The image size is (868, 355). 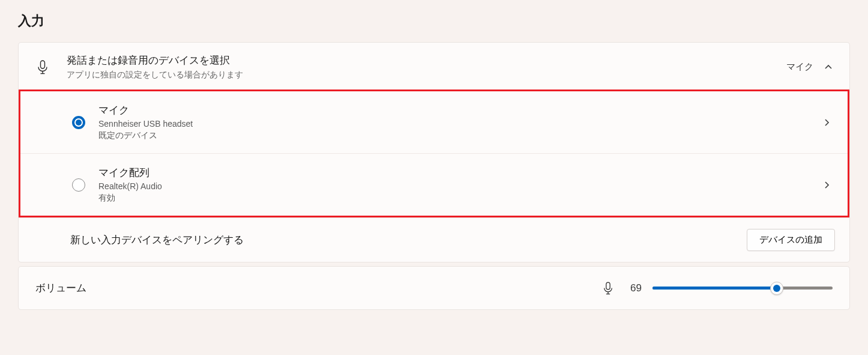 I want to click on input-volume-card: ボリューム 69, so click(x=434, y=288).